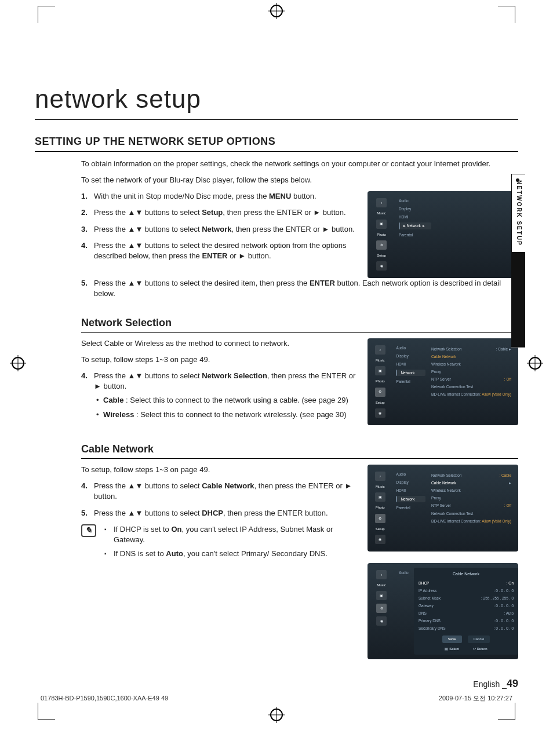 The width and height of the screenshot is (553, 756). I want to click on bullet-cable: Cable : Select this to connect to the ne…, so click(225, 400).